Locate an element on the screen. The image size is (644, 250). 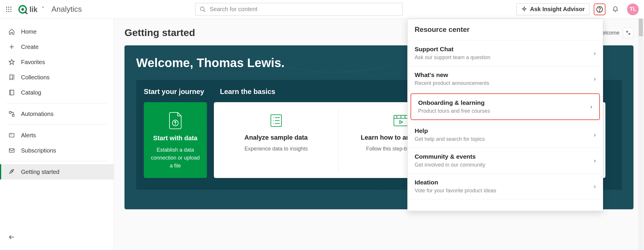
popover-item-help: Help Get help and search for topics › is located at coordinates (505, 135).